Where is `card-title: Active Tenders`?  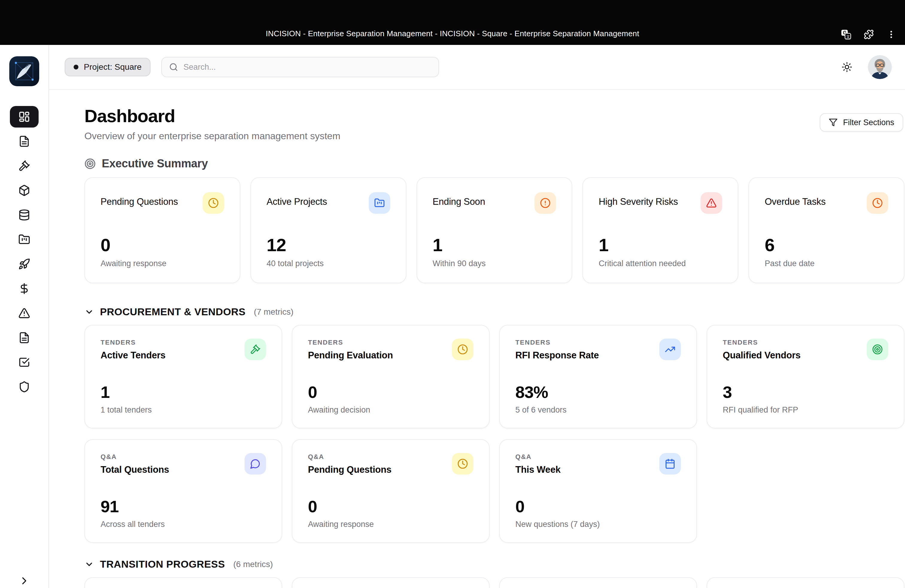
card-title: Active Tenders is located at coordinates (133, 355).